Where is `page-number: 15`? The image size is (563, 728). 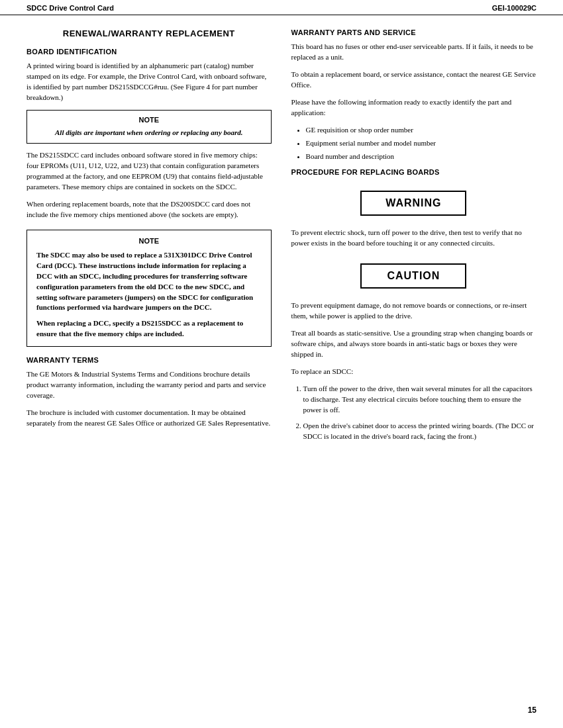
page-number: 15 is located at coordinates (533, 710).